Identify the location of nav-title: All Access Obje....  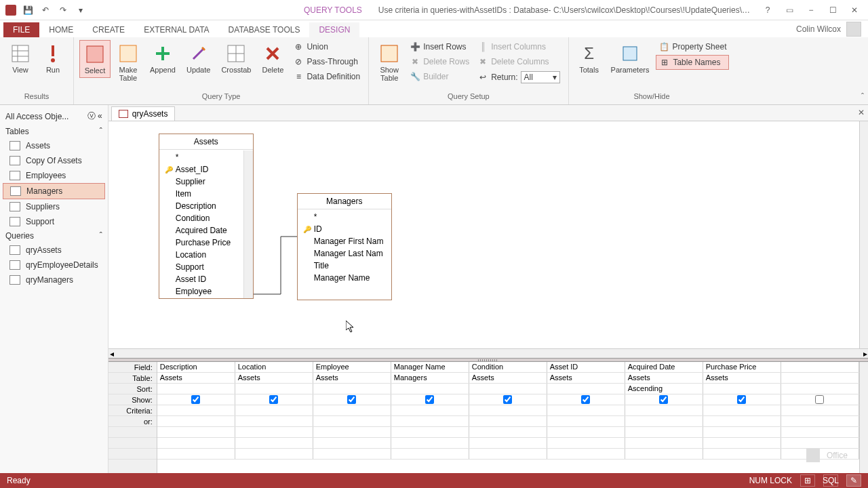
(37, 117).